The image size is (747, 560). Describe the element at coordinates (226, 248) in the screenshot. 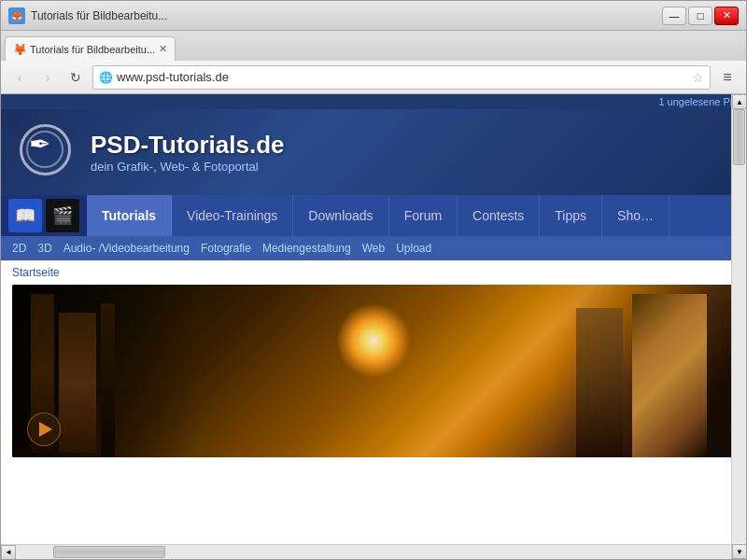

I see `subnav-item-fotografie: Fotografie` at that location.